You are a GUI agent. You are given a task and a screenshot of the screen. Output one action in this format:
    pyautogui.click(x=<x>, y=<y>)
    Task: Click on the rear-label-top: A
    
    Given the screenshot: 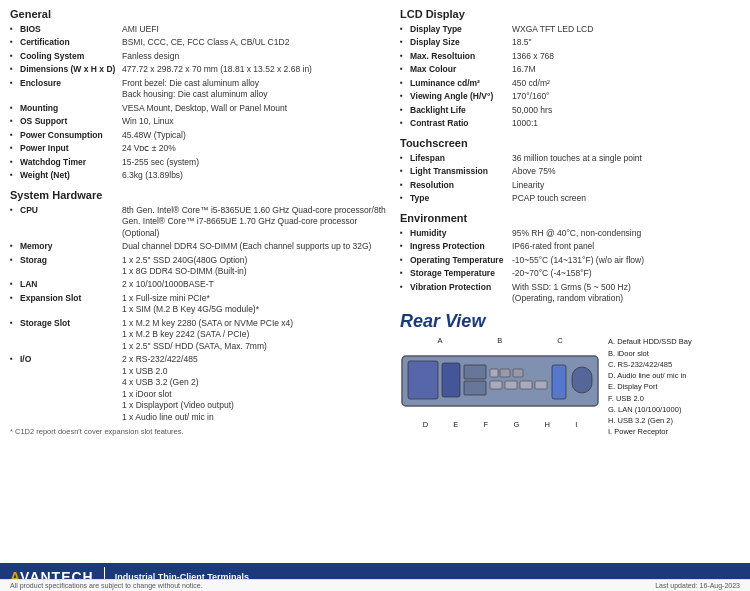 What is the action you would take?
    pyautogui.click(x=440, y=340)
    